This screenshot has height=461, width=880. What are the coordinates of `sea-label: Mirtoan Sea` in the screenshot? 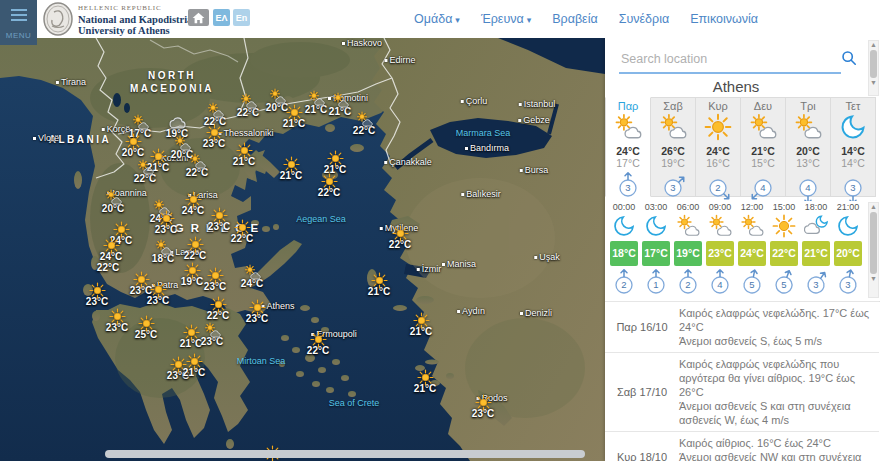 It's located at (262, 361).